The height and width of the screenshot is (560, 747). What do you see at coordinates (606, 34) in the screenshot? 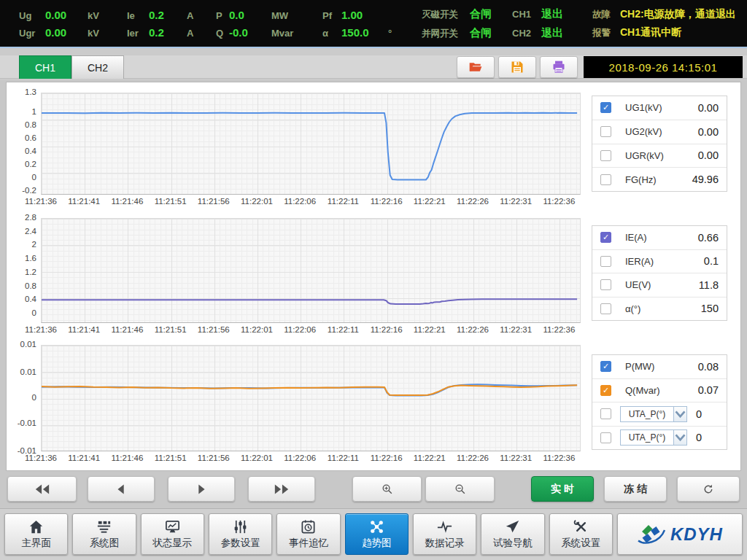
I see `metric-label: 报警` at bounding box center [606, 34].